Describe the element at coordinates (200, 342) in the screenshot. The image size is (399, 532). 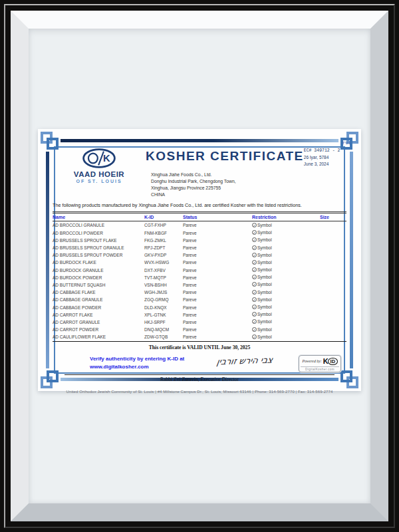
I see `table-bottom-rule` at that location.